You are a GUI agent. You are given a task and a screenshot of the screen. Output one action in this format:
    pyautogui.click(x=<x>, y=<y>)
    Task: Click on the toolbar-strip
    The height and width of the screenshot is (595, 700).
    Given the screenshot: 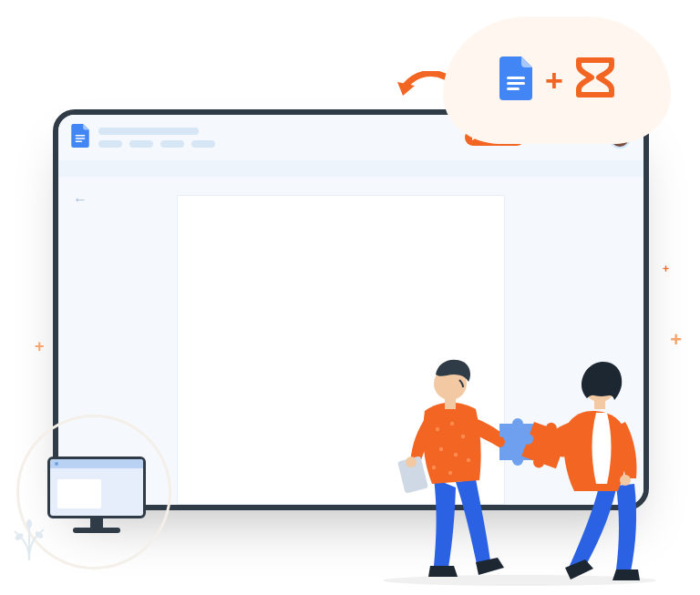 What is the action you would take?
    pyautogui.click(x=351, y=169)
    